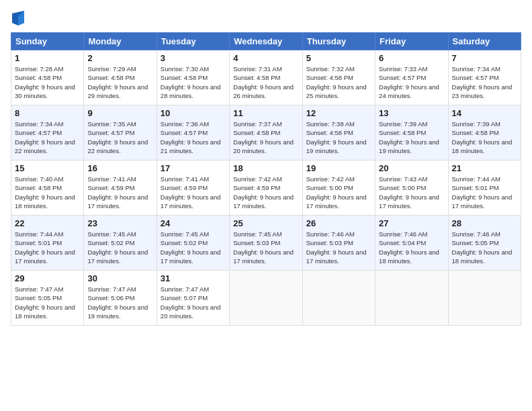 The width and height of the screenshot is (532, 411). Describe the element at coordinates (266, 82) in the screenshot. I see `day-info: Sunrise: 7:31 AM Sunset: 4:58 PM Dayligh…` at that location.